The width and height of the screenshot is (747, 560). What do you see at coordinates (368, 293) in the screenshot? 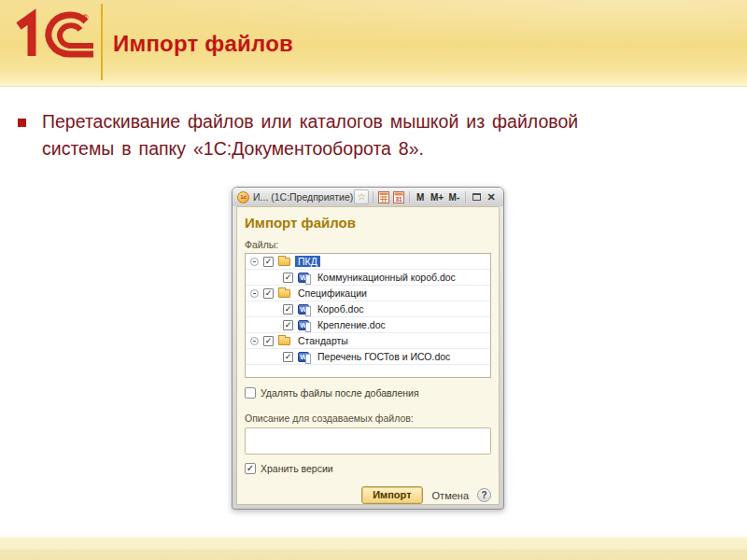
I see `tree-row: ✓Спецификации` at bounding box center [368, 293].